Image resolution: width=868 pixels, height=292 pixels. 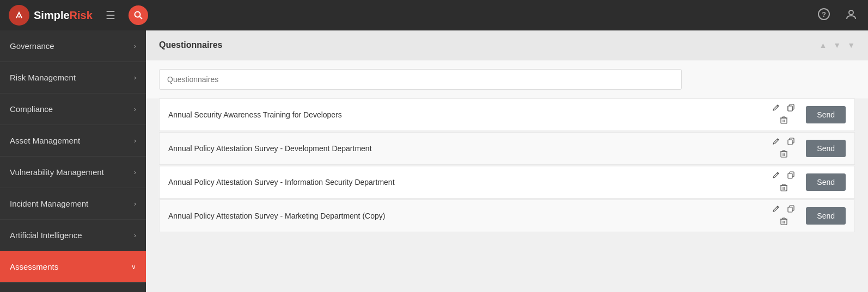 What do you see at coordinates (507, 79) in the screenshot?
I see `search-container` at bounding box center [507, 79].